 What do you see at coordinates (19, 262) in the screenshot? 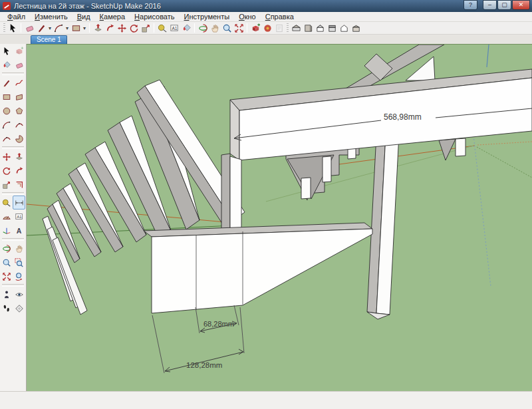
I see `palette-zoom-window-tool` at bounding box center [19, 262].